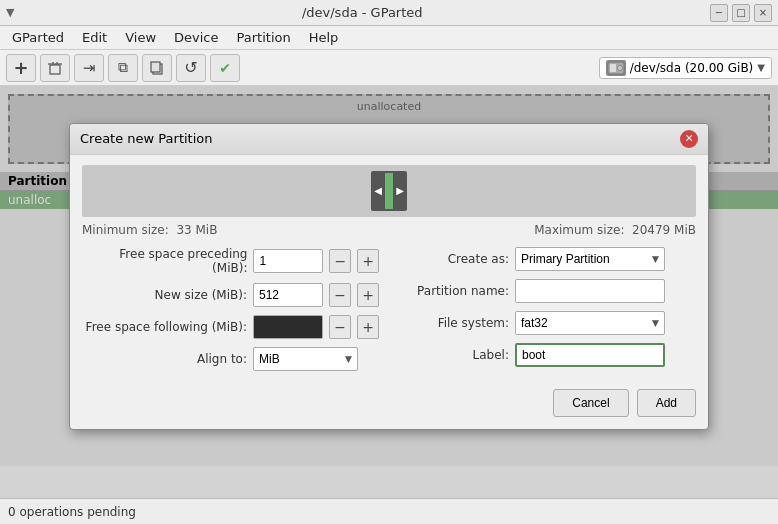 The image size is (778, 524). I want to click on paste-button, so click(157, 68).